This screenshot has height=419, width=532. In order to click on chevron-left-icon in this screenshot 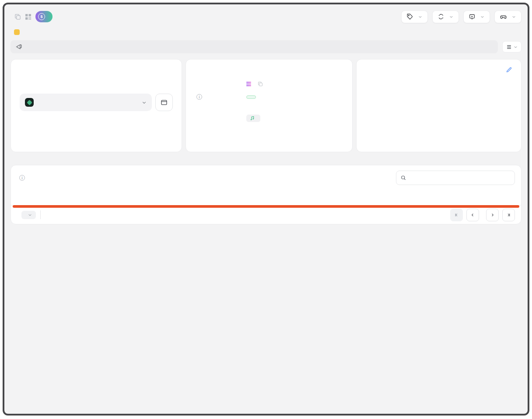, I will do `click(472, 215)`.